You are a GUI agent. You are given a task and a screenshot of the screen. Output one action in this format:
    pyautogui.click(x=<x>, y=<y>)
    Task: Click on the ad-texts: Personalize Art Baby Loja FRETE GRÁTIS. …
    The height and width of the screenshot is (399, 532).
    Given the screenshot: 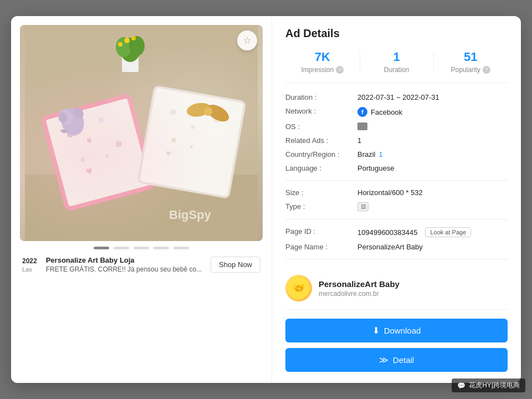 What is the action you would take?
    pyautogui.click(x=129, y=265)
    